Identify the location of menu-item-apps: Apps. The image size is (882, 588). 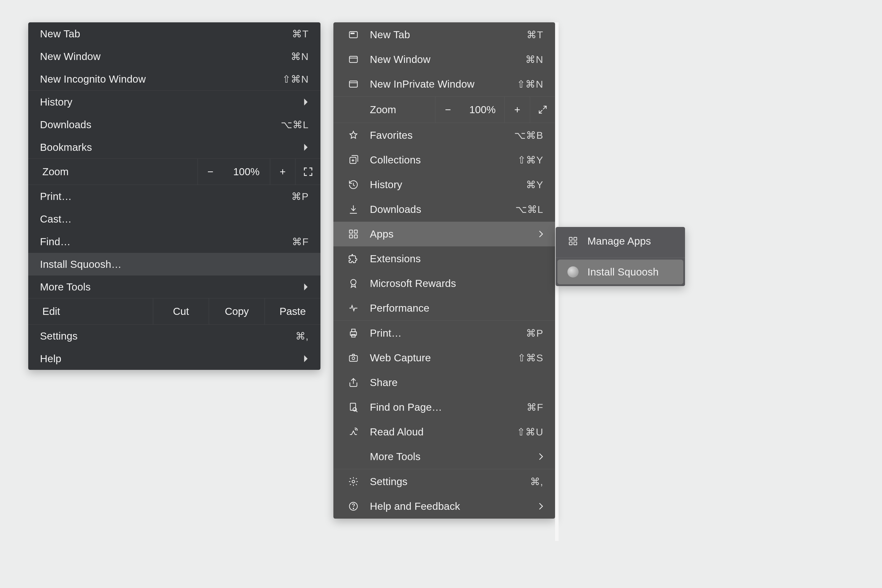
(444, 234).